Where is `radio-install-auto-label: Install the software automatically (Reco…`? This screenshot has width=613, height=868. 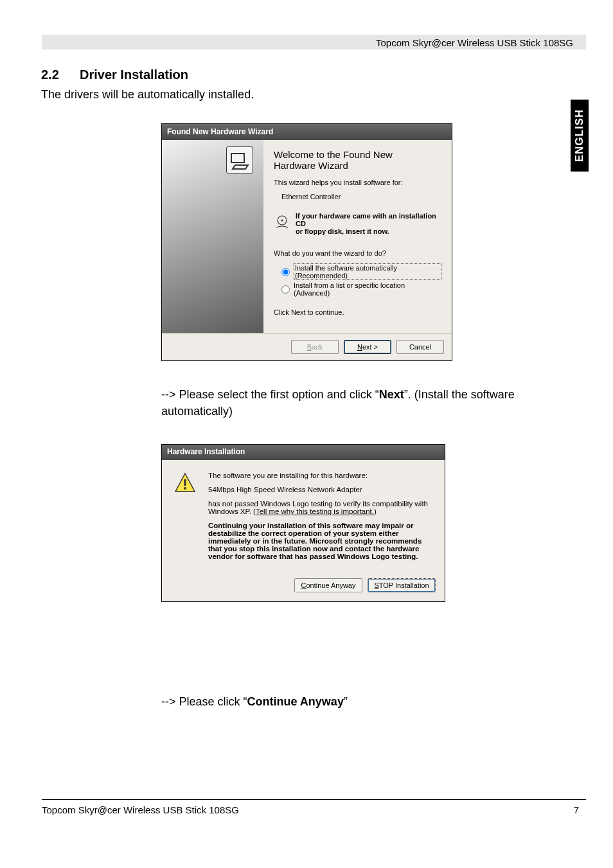
radio-install-auto-label: Install the software automatically (Reco… is located at coordinates (368, 272).